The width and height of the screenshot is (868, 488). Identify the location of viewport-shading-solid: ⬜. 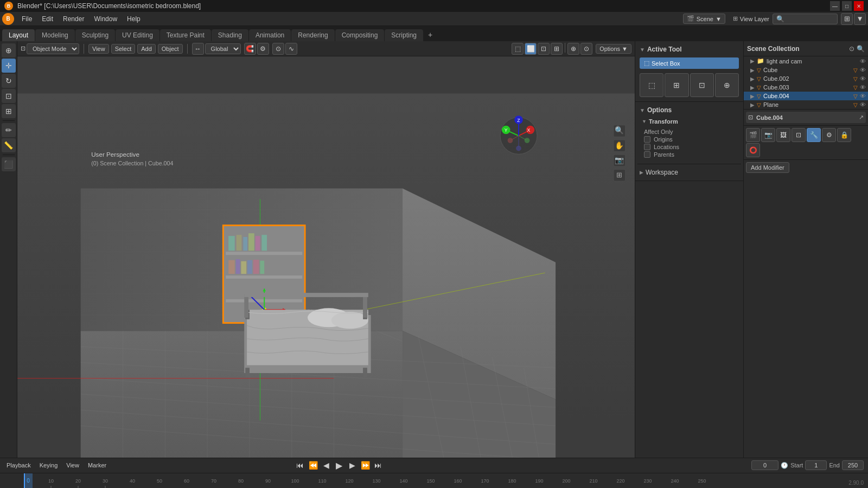
(531, 49).